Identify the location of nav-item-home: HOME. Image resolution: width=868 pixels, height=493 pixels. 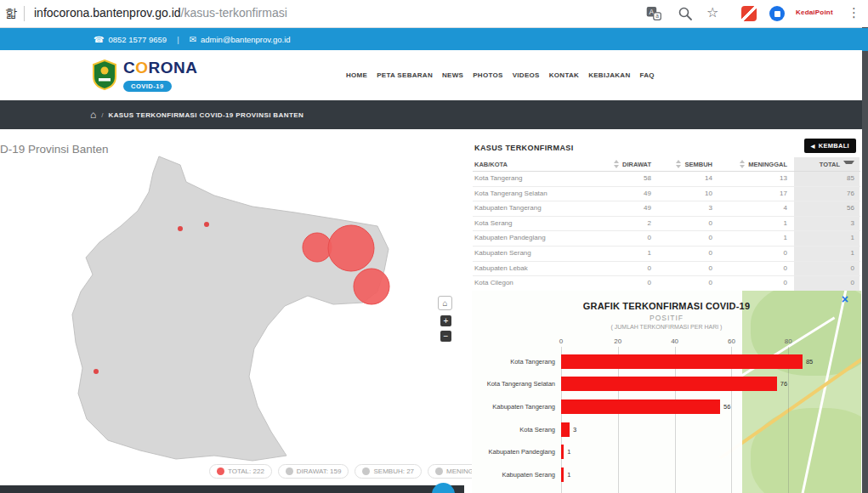
(357, 75).